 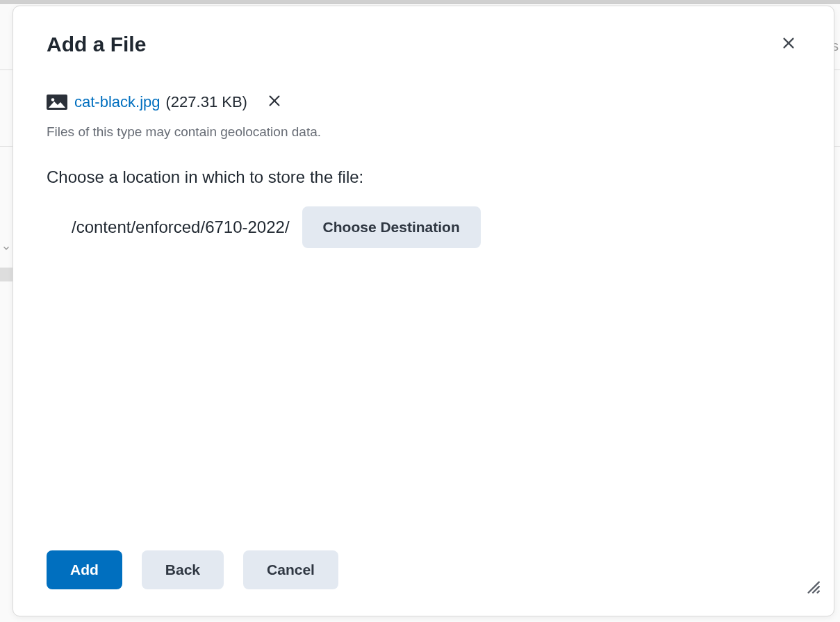 I want to click on choose-destination-button: Choose Destination, so click(x=392, y=227).